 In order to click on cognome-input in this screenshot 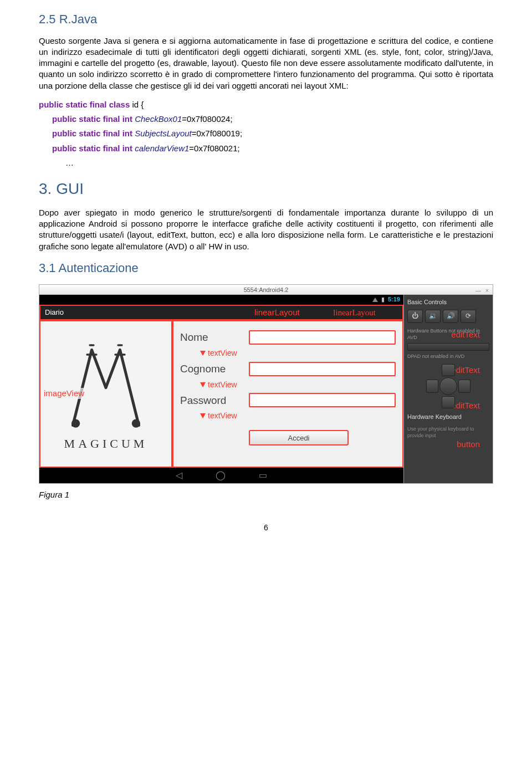, I will do `click(323, 369)`.